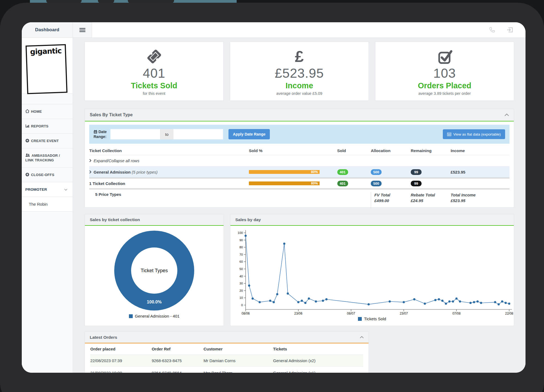 This screenshot has width=544, height=392. Describe the element at coordinates (227, 370) in the screenshot. I see `order-row: 21/08/2023 19:00 9264-0749-8664 Mrs Bery…` at that location.